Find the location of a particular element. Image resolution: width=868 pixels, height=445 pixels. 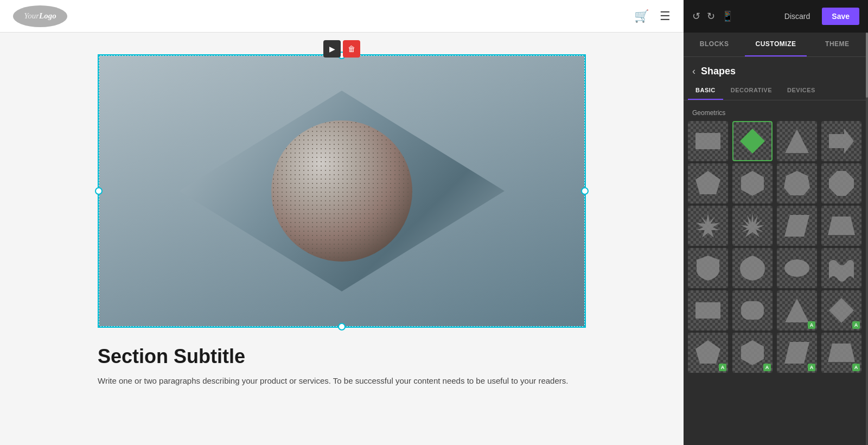

menu-icon: ☰ is located at coordinates (665, 16).